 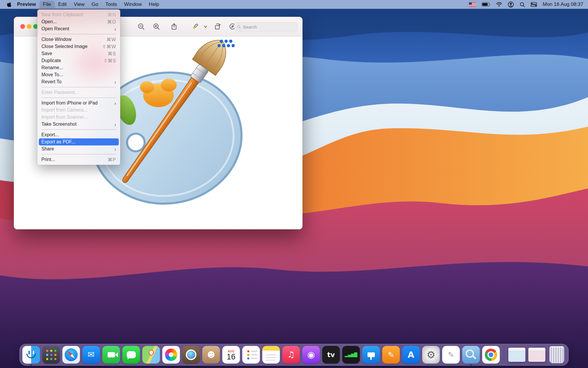 What do you see at coordinates (231, 355) in the screenshot?
I see `dock-item-calendar: AUG16` at bounding box center [231, 355].